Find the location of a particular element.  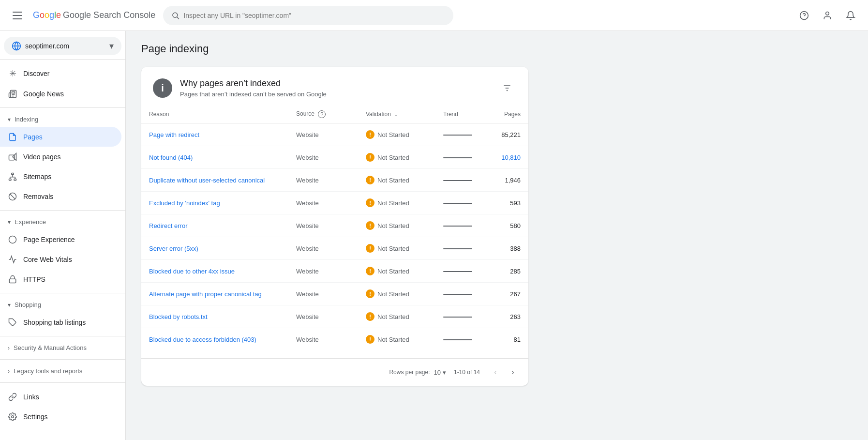

table-row: Blocked by robots.txt Website ! Not Star… is located at coordinates (335, 317).